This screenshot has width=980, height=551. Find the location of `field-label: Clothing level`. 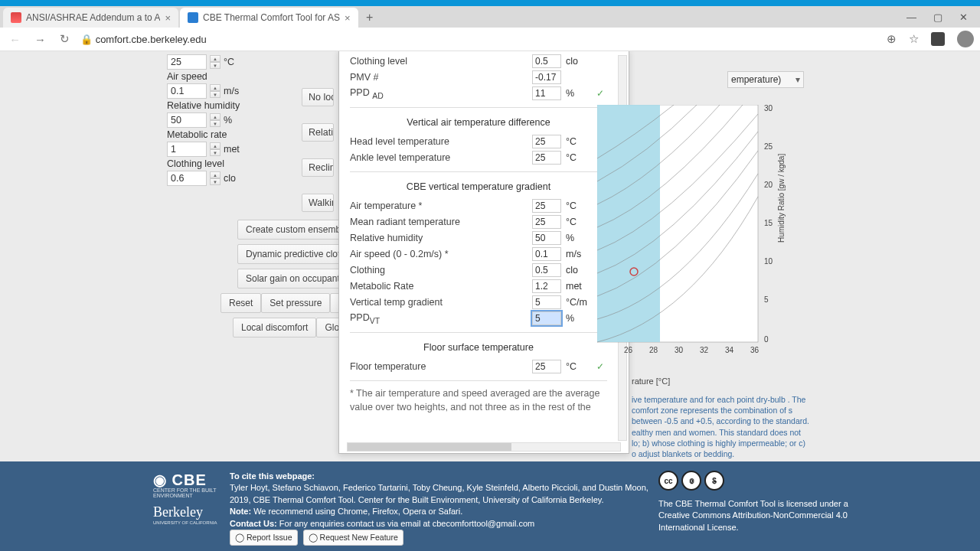

field-label: Clothing level is located at coordinates (441, 61).